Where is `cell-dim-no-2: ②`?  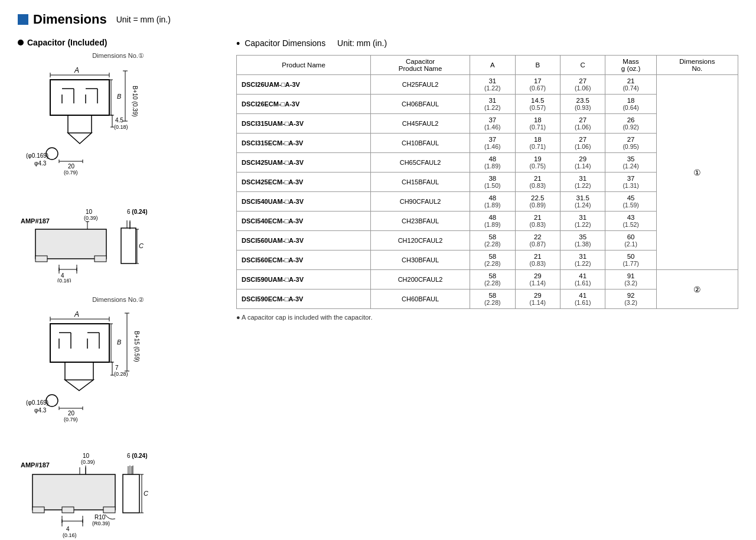 cell-dim-no-2: ② is located at coordinates (697, 289).